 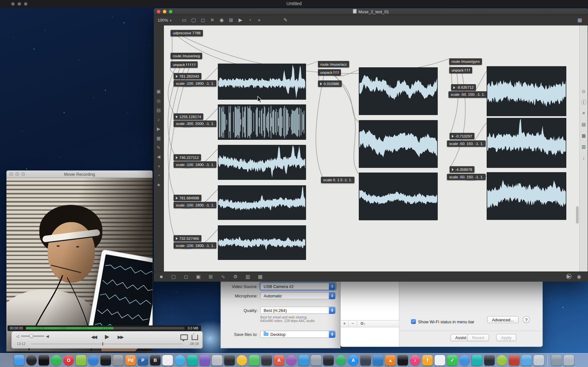 What do you see at coordinates (236, 277) in the screenshot?
I see `tools-icon: ⚙` at bounding box center [236, 277].